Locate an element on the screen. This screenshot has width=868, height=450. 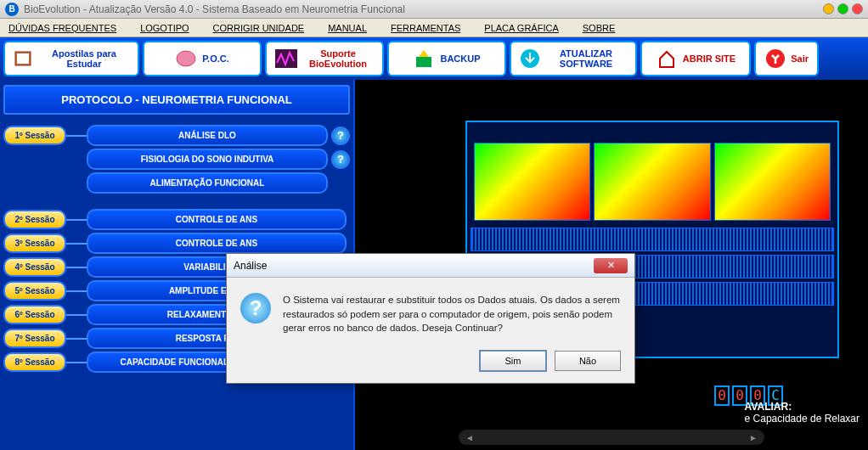
dialog-no-button: Não is located at coordinates (588, 361).